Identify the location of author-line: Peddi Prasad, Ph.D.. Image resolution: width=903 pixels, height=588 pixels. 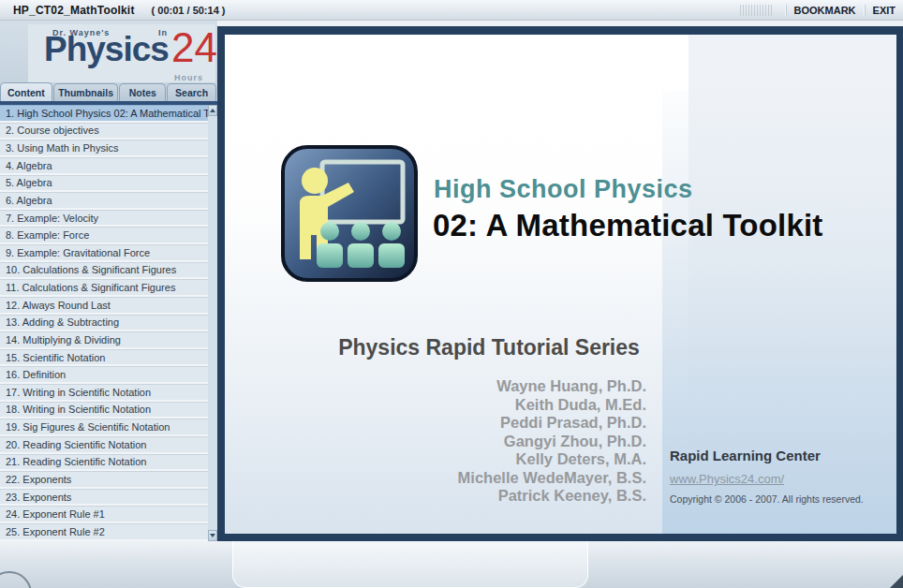
(506, 423).